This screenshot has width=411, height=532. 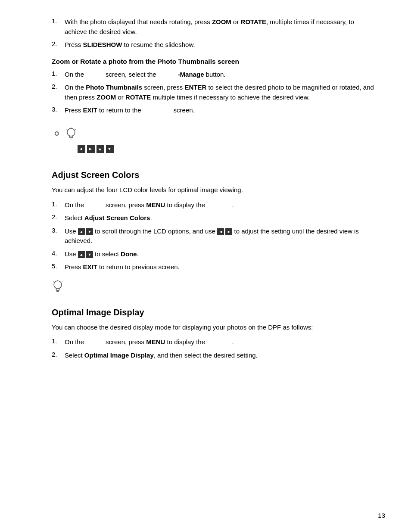 I want to click on page-number: 13, so click(x=382, y=515).